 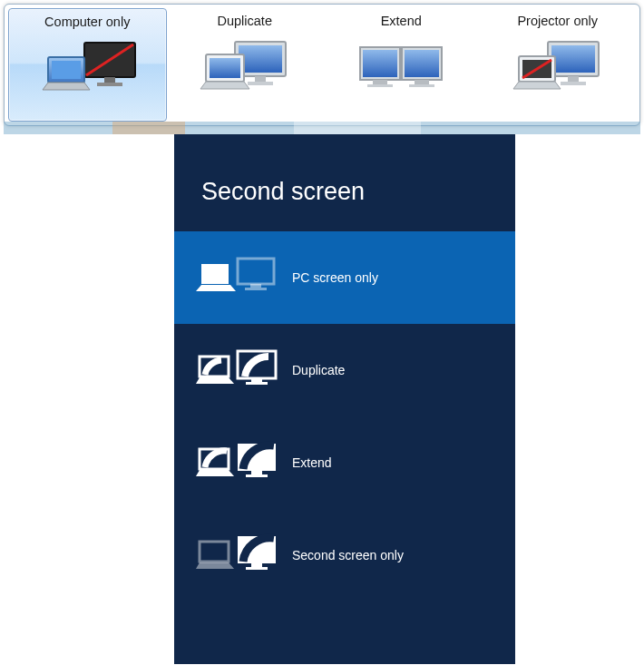 What do you see at coordinates (238, 555) in the screenshot?
I see `second-screen-only-icon` at bounding box center [238, 555].